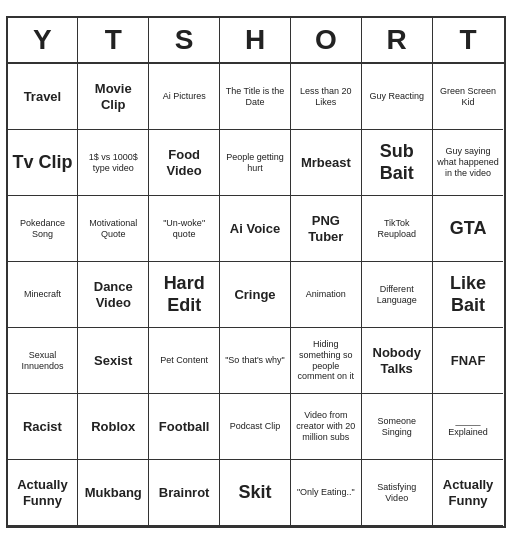  I want to click on bingo-cell-30: Pet Content, so click(184, 361).